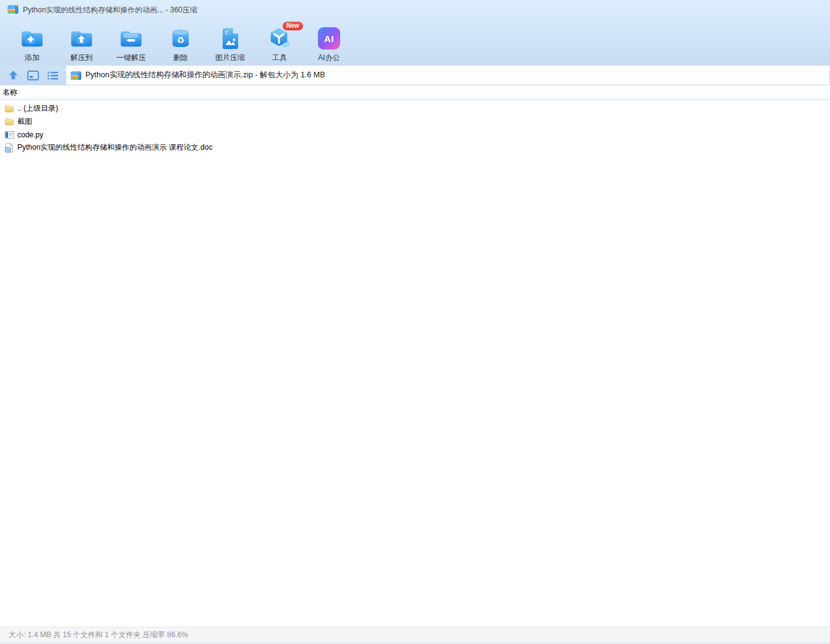  Describe the element at coordinates (9, 135) in the screenshot. I see `python-file-icon` at that location.